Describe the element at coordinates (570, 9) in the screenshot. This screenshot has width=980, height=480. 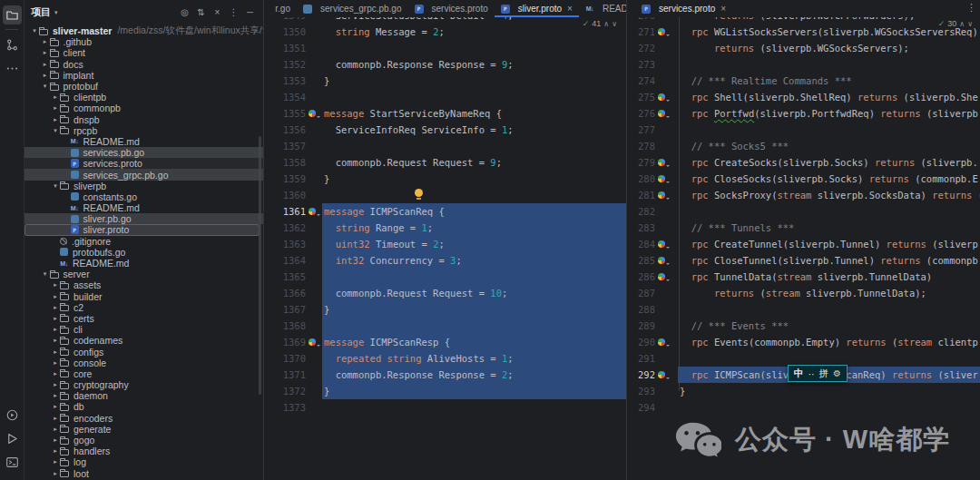
I see `close-icon: ×` at that location.